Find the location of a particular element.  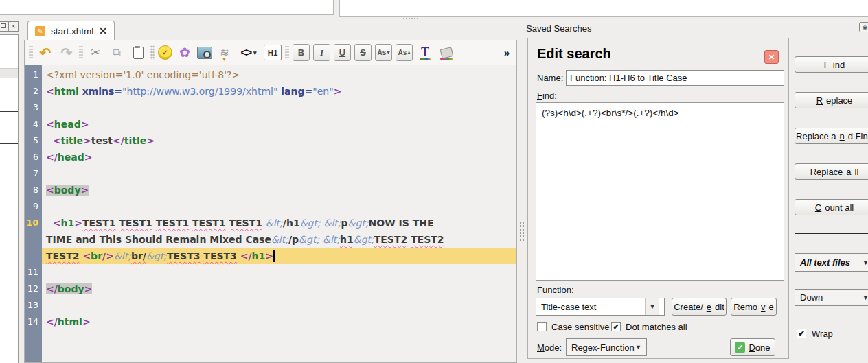

line-number: 10 is located at coordinates (33, 223).